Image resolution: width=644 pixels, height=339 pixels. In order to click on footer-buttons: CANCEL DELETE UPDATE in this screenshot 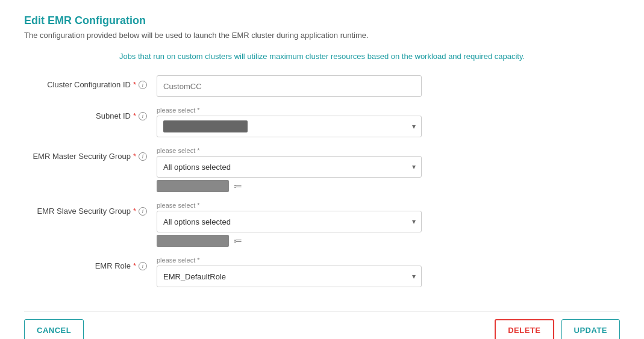, I will do `click(322, 325)`.